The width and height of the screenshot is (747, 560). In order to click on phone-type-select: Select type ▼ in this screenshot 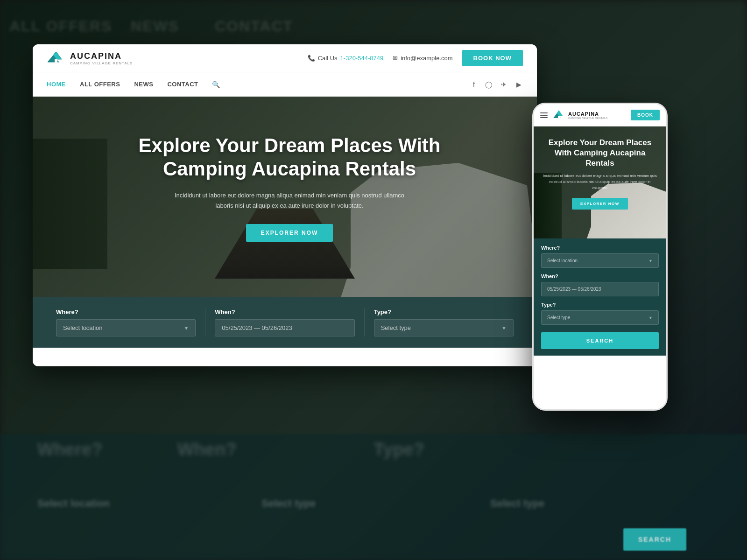, I will do `click(600, 317)`.